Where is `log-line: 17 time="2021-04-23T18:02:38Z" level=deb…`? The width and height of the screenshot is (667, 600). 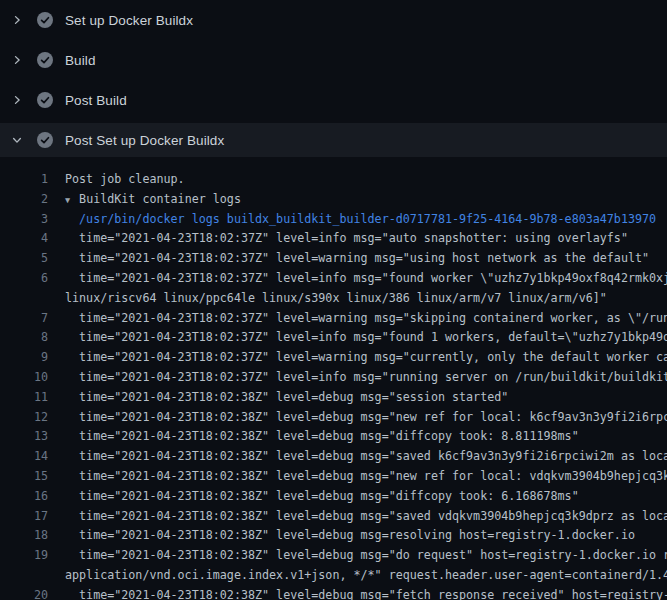
log-line: 17 time="2021-04-23T18:02:38Z" level=deb… is located at coordinates (334, 517).